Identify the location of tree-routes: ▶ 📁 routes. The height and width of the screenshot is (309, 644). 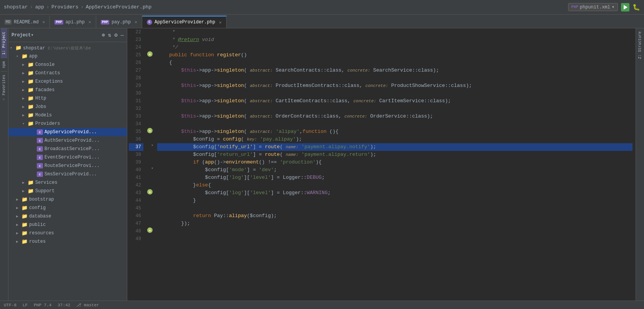
(67, 242).